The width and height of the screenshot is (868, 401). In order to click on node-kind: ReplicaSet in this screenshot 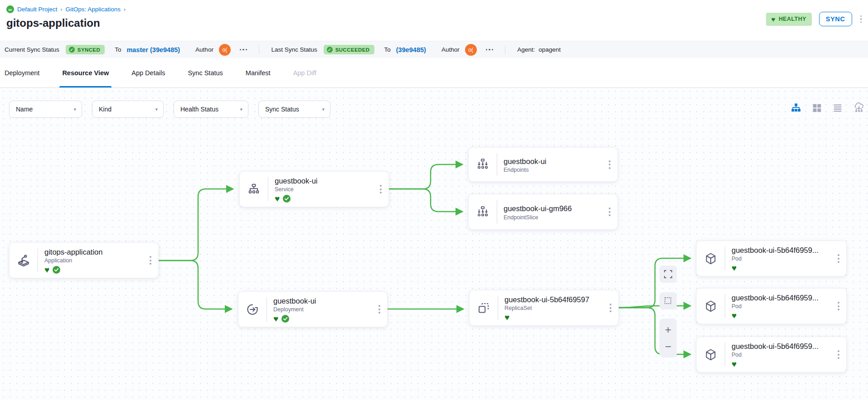, I will do `click(554, 308)`.